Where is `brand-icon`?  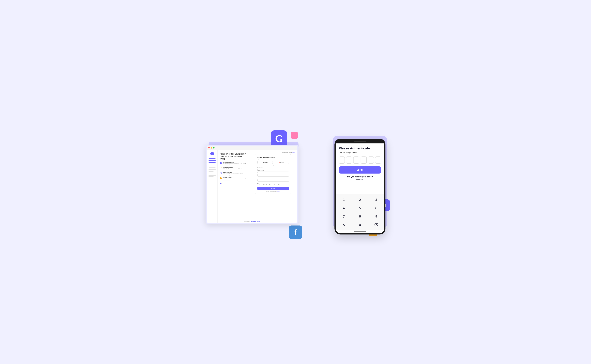 brand-icon is located at coordinates (221, 178).